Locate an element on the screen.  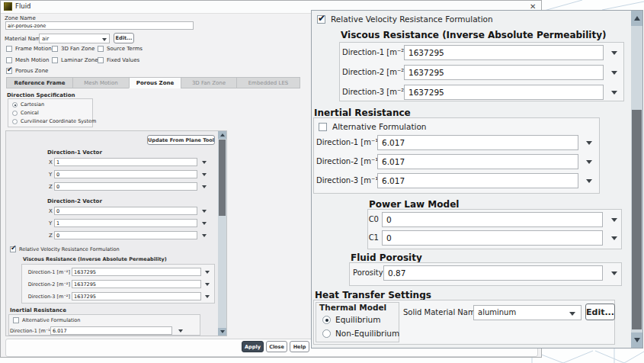
inertial-dir2-label-zoom: Direction-2 [m⁻¹] is located at coordinates (349, 162).